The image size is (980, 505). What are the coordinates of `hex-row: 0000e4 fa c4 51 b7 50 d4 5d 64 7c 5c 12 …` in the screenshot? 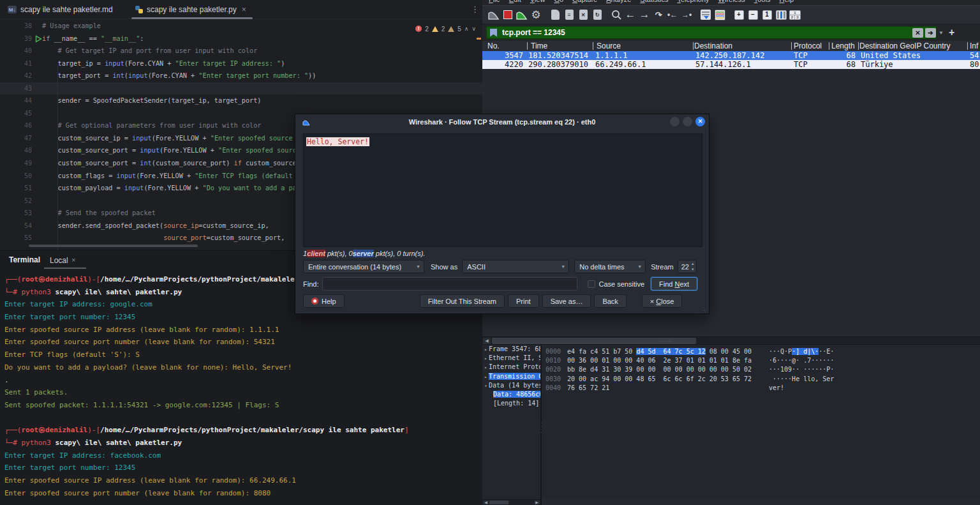 It's located at (763, 352).